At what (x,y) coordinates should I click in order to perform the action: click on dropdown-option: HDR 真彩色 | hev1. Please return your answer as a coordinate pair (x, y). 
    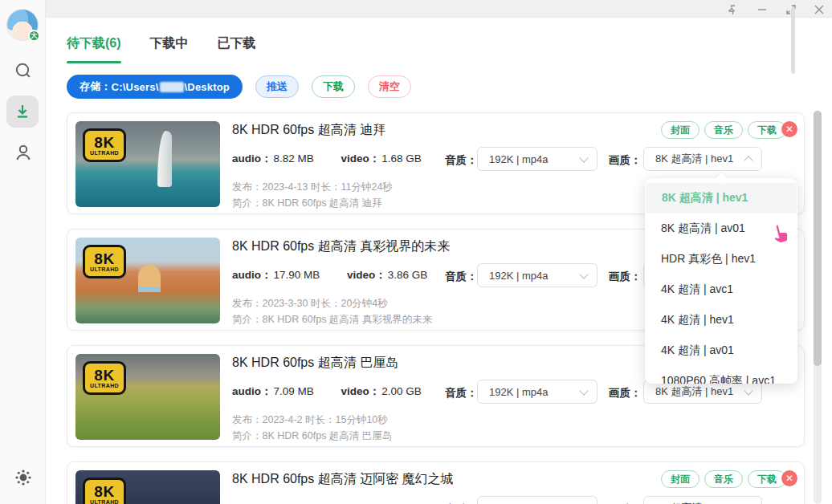
    Looking at the image, I should click on (721, 259).